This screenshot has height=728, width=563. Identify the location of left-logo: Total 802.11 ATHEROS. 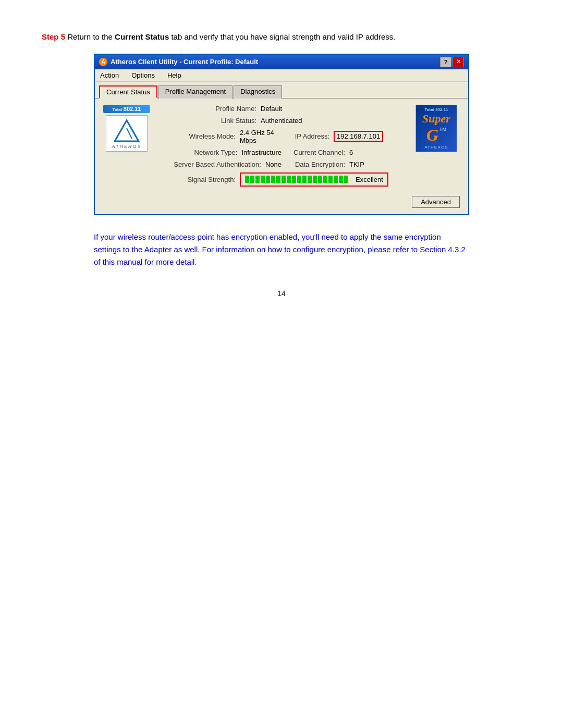
(127, 148).